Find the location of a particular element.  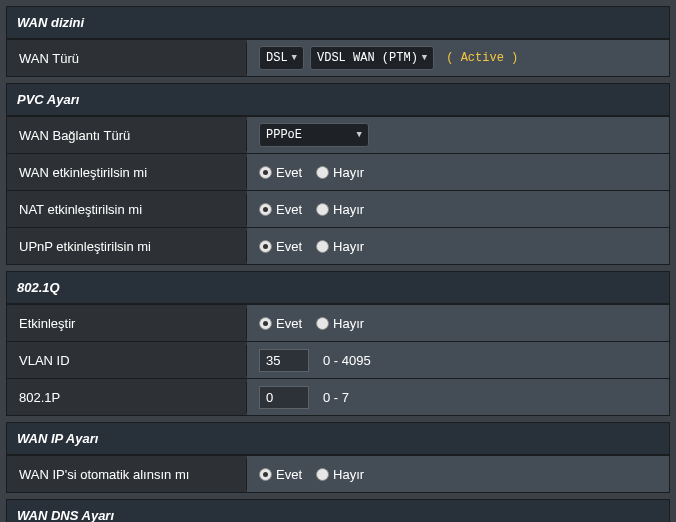

wan-type-select-2-text: VDSL WAN (PTM) is located at coordinates (368, 58).